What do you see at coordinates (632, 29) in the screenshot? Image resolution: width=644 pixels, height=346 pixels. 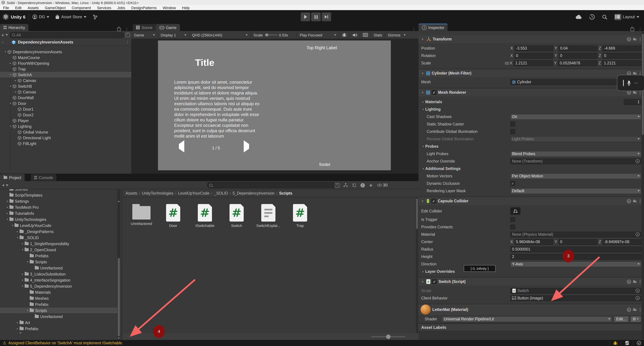 I see `lock-icon` at bounding box center [632, 29].